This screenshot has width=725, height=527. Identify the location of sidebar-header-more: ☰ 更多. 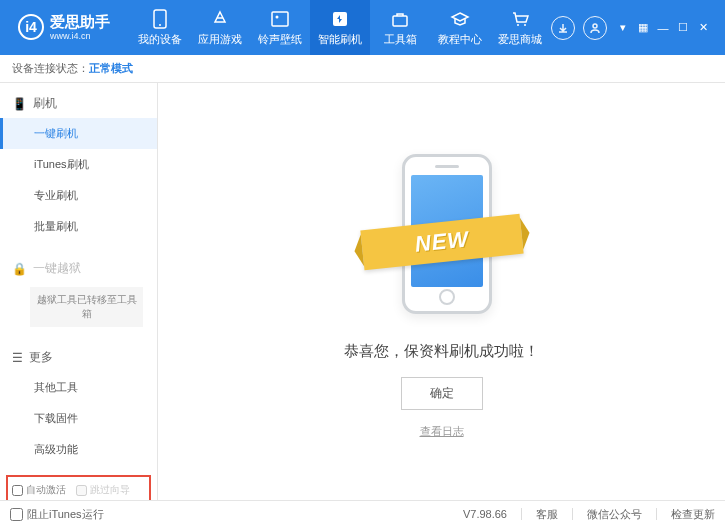
(78, 358).